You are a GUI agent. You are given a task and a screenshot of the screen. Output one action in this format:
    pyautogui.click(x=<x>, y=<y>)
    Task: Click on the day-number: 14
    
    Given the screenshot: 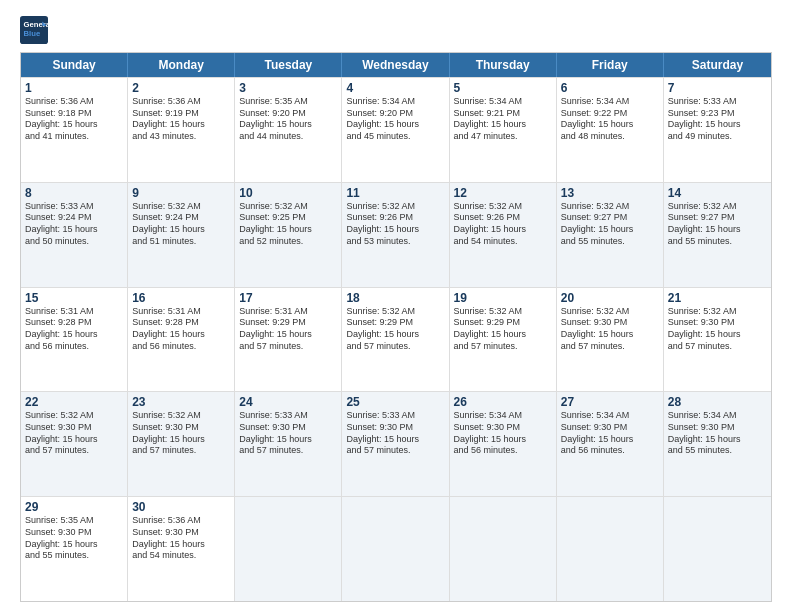 What is the action you would take?
    pyautogui.click(x=718, y=193)
    